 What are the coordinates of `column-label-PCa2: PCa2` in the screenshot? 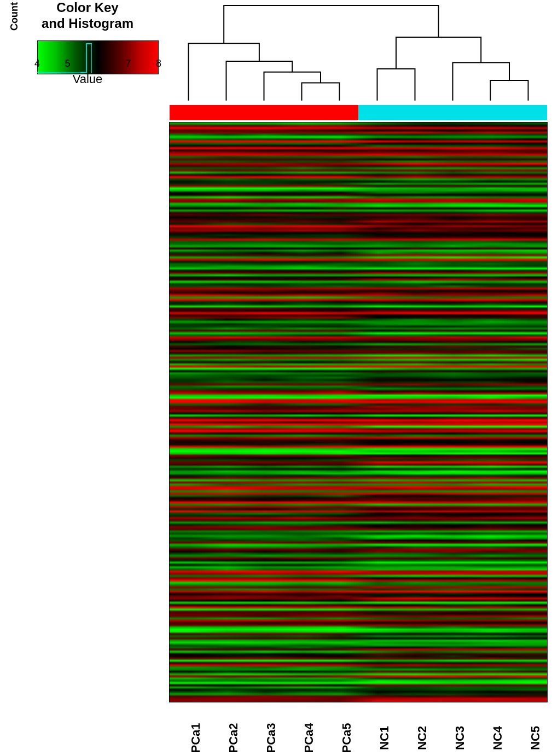 It's located at (234, 738).